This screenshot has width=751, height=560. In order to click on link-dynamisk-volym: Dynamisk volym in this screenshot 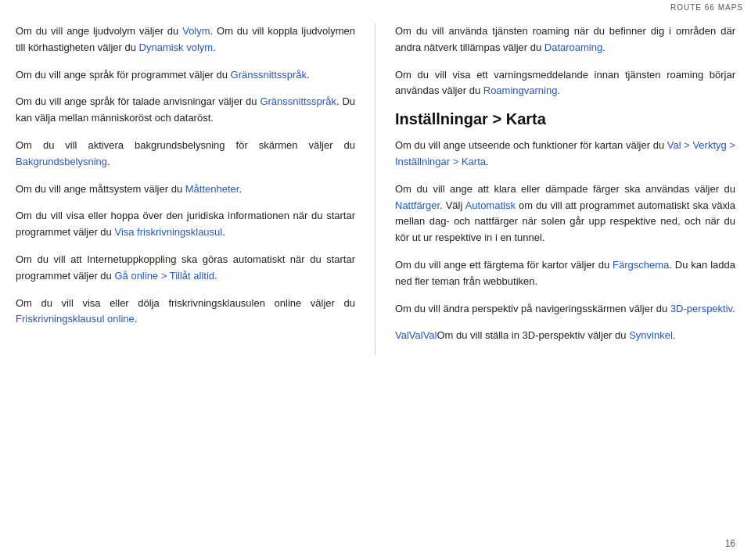, I will do `click(177, 47)`.